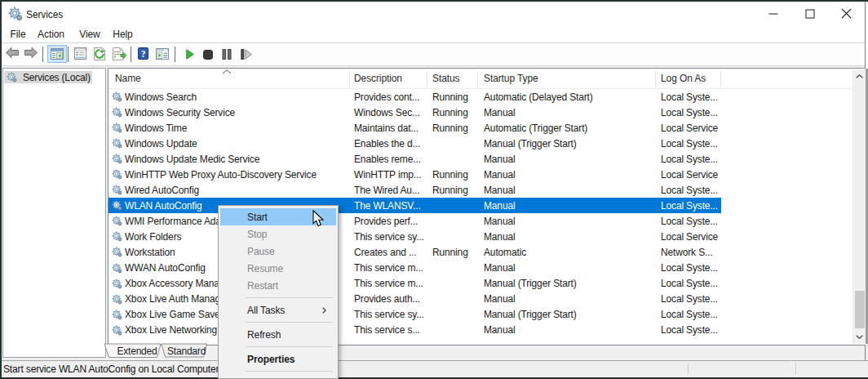 This screenshot has width=868, height=379. What do you see at coordinates (31, 52) in the screenshot?
I see `forward-icon` at bounding box center [31, 52].